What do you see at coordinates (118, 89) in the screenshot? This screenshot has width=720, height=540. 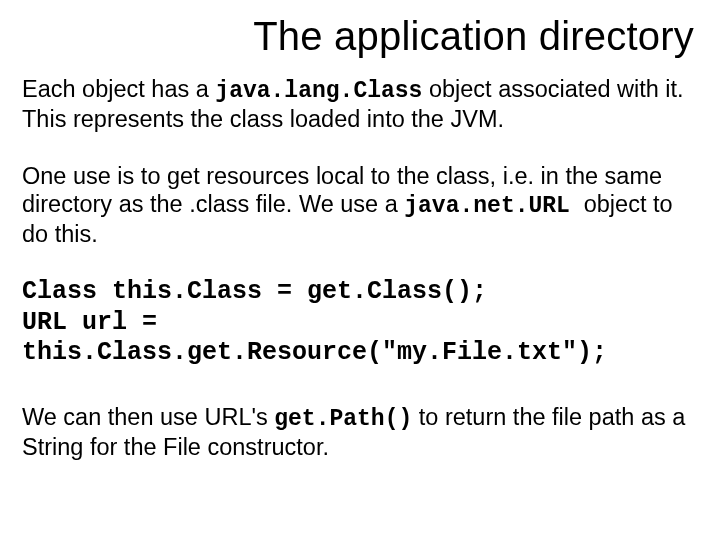 I see `p1-text-a: Each object has a` at bounding box center [118, 89].